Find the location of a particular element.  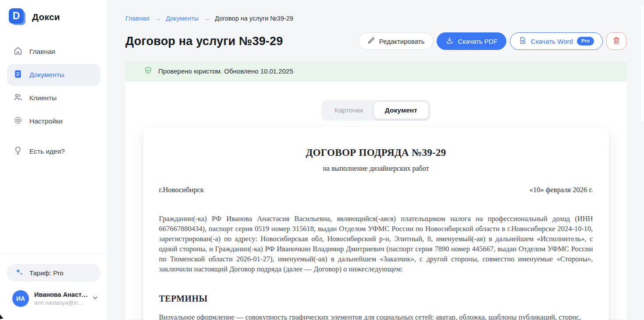

scrollbar-thumb is located at coordinates (642, 63).